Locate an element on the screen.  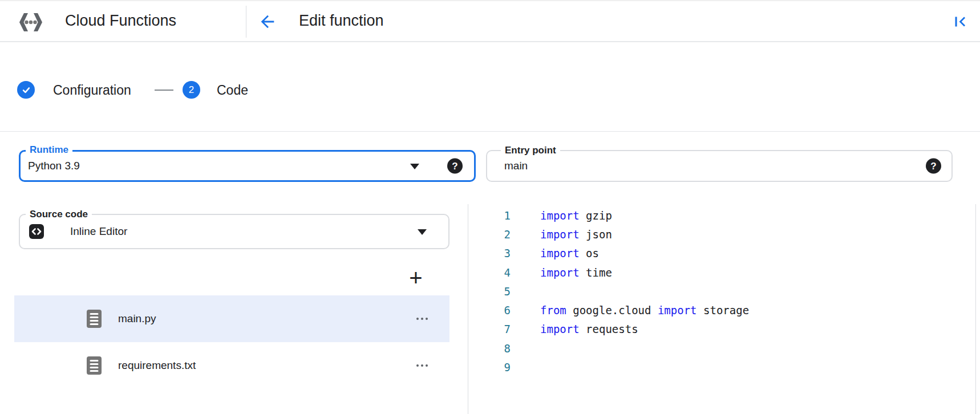
check-icon is located at coordinates (26, 90).